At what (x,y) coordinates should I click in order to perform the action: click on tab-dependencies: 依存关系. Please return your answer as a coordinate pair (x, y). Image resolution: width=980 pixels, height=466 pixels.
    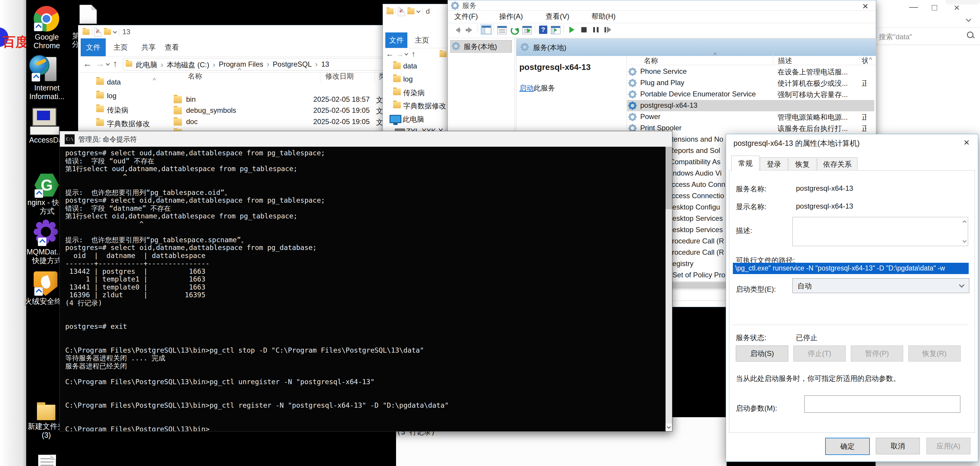
    Looking at the image, I should click on (837, 164).